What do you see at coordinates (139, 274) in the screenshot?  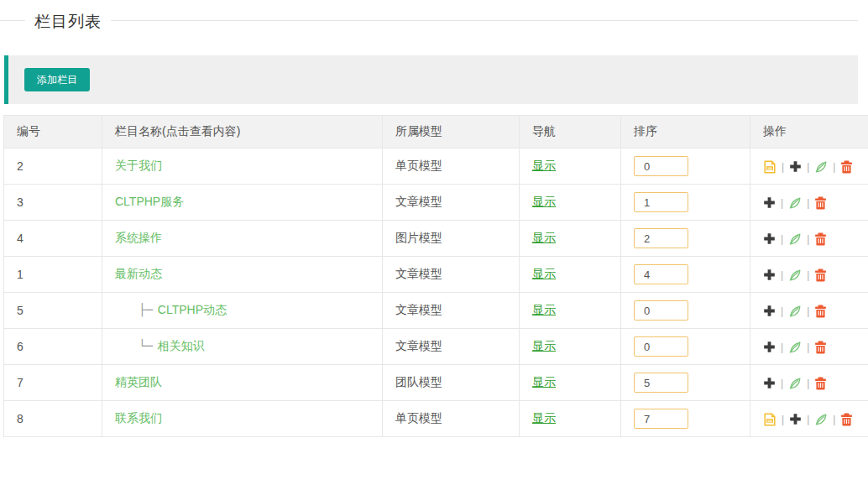 I see `column-name-link: 最新动态` at bounding box center [139, 274].